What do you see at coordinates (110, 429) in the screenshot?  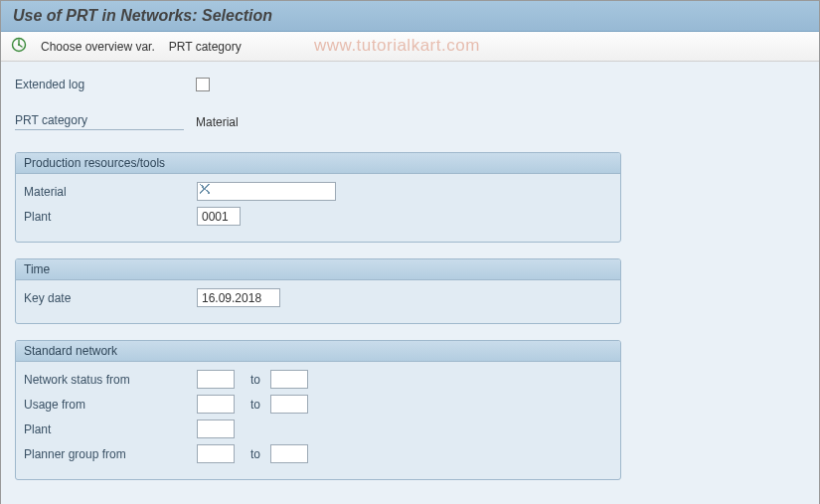 I see `std-plant-label: Plant` at bounding box center [110, 429].